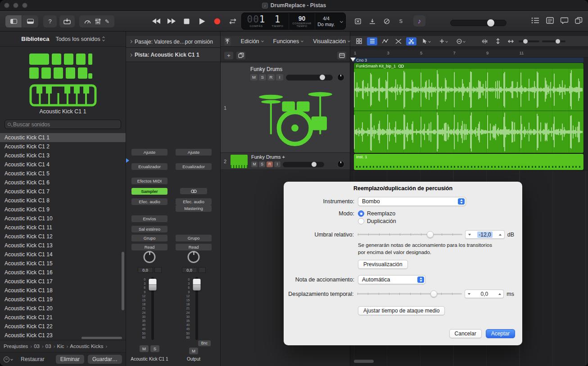  What do you see at coordinates (359, 41) in the screenshot?
I see `grid-tool-icon` at bounding box center [359, 41].